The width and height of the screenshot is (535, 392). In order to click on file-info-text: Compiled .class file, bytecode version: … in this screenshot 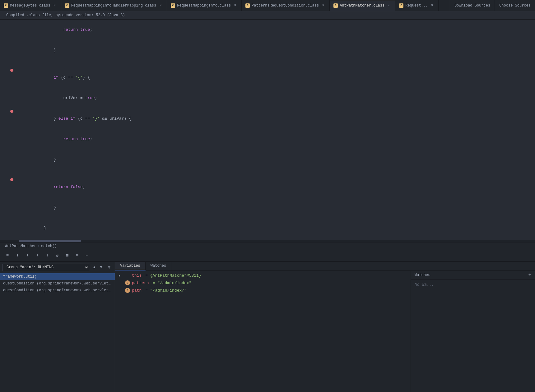, I will do `click(66, 15)`.